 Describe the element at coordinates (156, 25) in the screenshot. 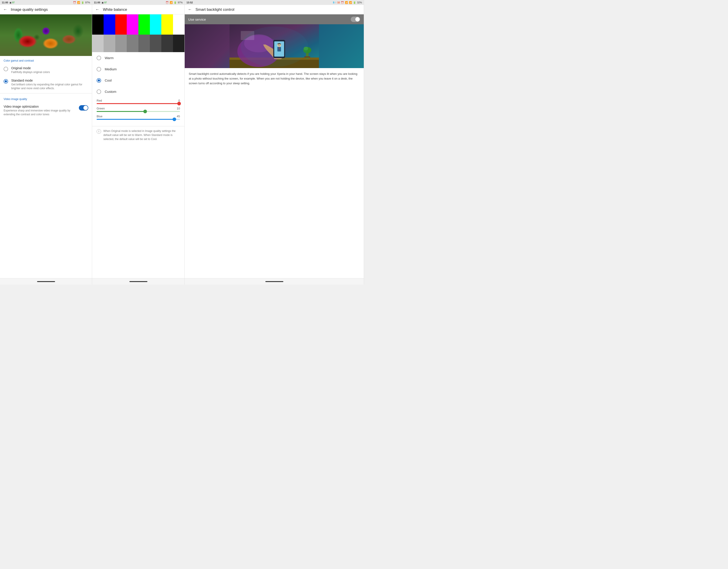

I see `swatch-cyan` at that location.